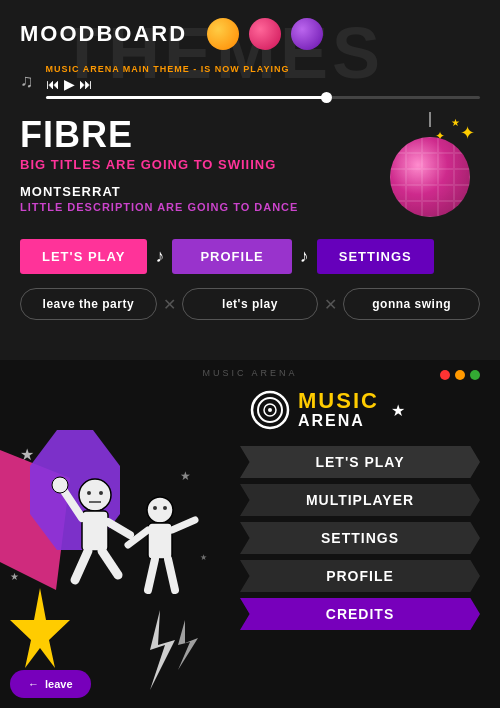  Describe the element at coordinates (360, 576) in the screenshot. I see `menu-item-profile: PROFILE` at that location.